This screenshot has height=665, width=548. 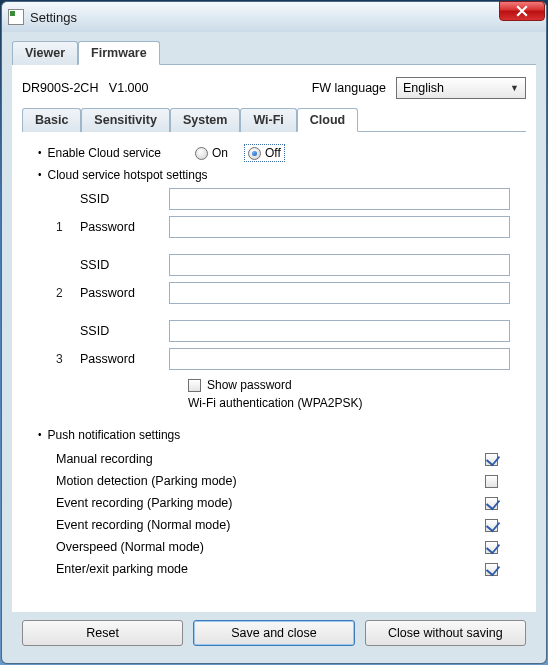 I want to click on push-event-parking-checkbox, so click(x=492, y=504).